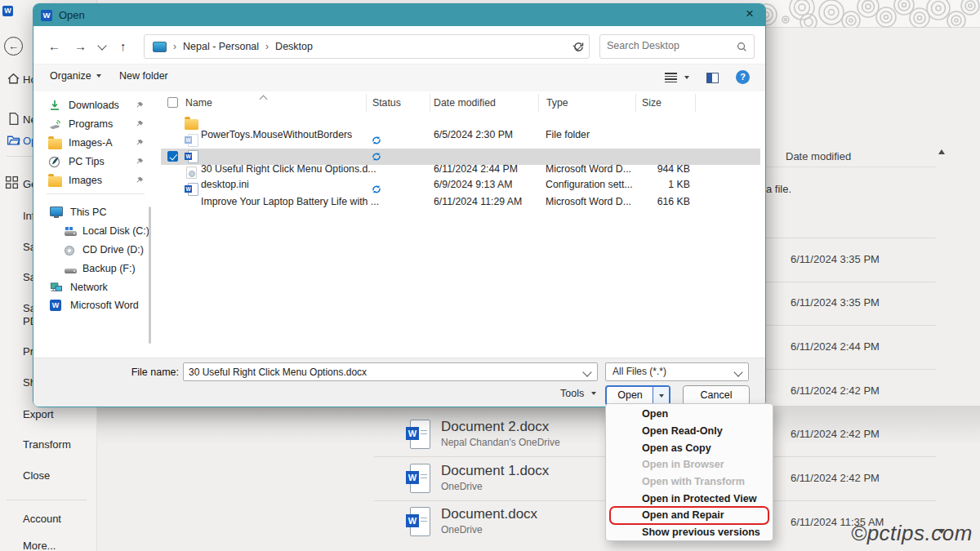  I want to click on file-row: W Improve Your Laptop Battery Life with …, so click(461, 189).